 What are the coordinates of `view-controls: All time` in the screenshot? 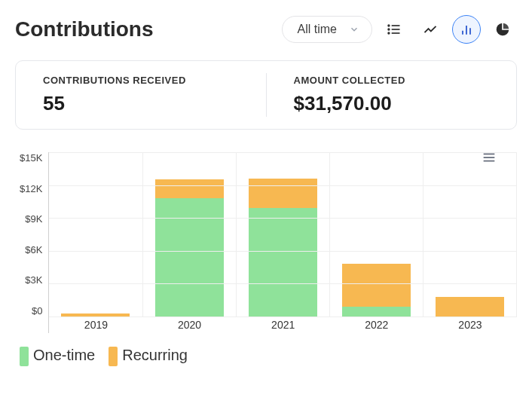 It's located at (399, 29).